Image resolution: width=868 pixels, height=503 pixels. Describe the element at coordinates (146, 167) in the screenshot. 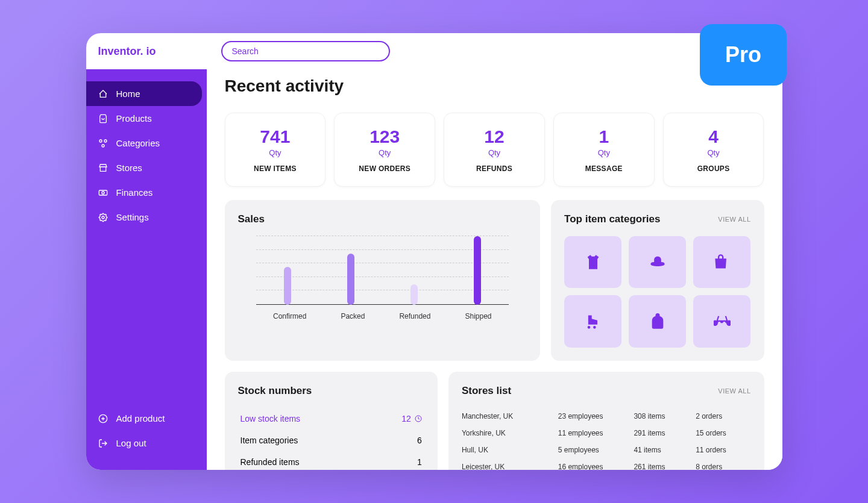

I see `sidebar-item-stores: Stores` at that location.